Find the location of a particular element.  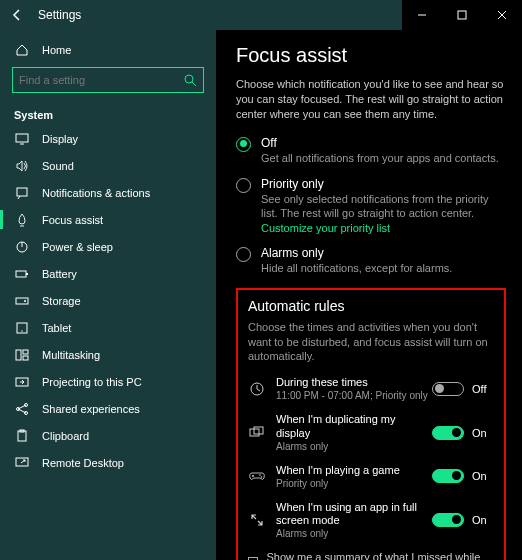

sound-icon is located at coordinates (22, 166).